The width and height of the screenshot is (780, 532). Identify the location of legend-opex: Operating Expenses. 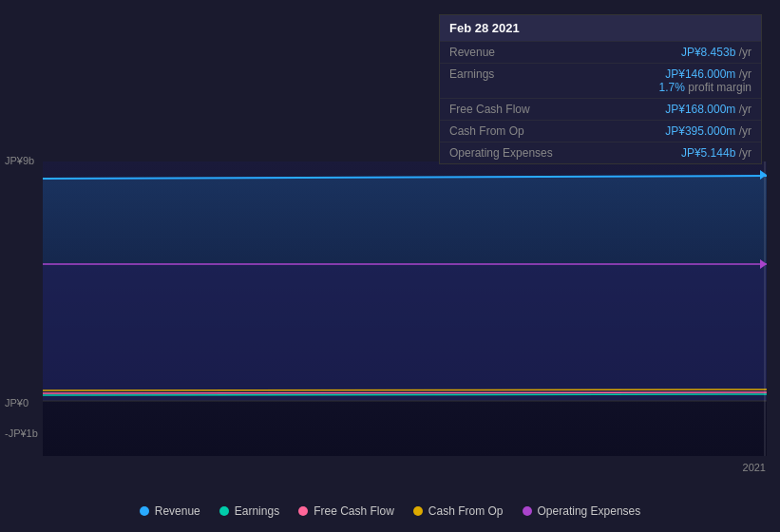
(581, 511).